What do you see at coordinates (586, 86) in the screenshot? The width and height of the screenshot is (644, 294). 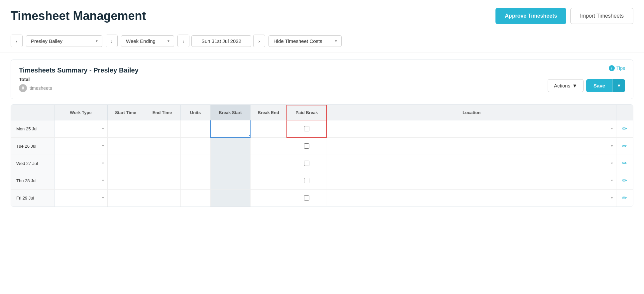 I see `summary-actions: Actions ▼ Save ▼` at bounding box center [586, 86].